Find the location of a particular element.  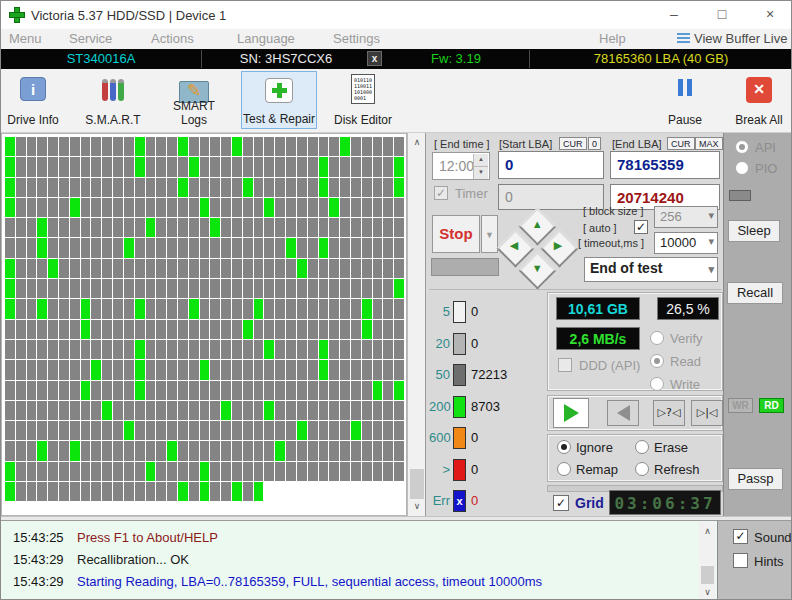

menu-item-service: Service is located at coordinates (90, 38).